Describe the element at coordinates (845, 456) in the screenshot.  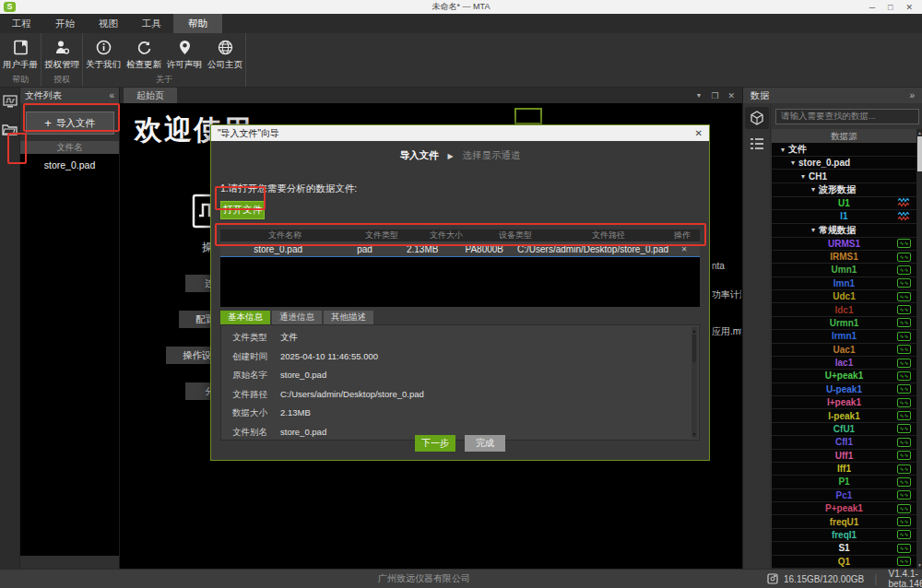
I see `tree-leaf: Uff1∿∿` at that location.